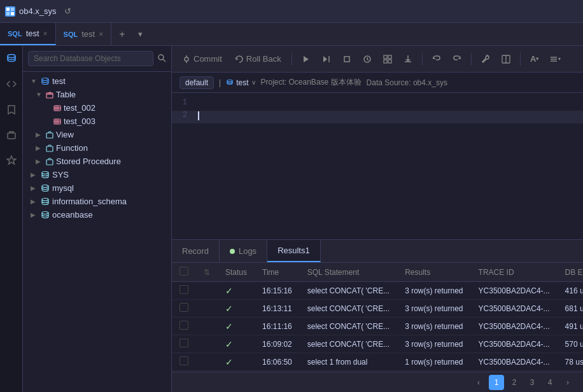  Describe the element at coordinates (377, 272) in the screenshot. I see `table-header-row: ⇅ Status Time SQL Statement Results TRAC…` at that location.